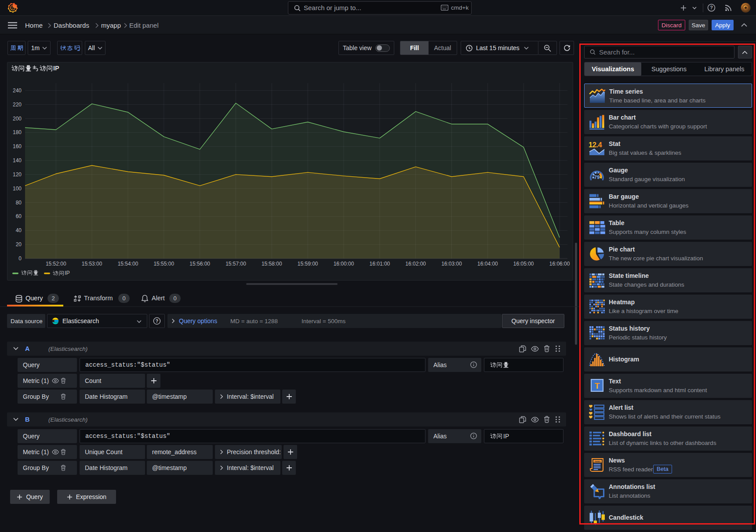  I want to click on svg-text: 20, so click(19, 244).